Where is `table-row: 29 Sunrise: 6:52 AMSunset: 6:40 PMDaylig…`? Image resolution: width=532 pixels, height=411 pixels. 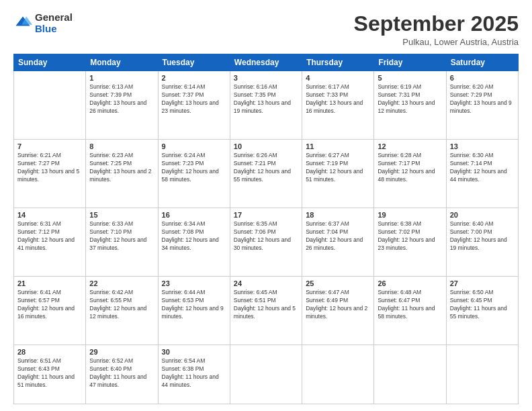 table-row: 29 Sunrise: 6:52 AMSunset: 6:40 PMDaylig… is located at coordinates (122, 375).